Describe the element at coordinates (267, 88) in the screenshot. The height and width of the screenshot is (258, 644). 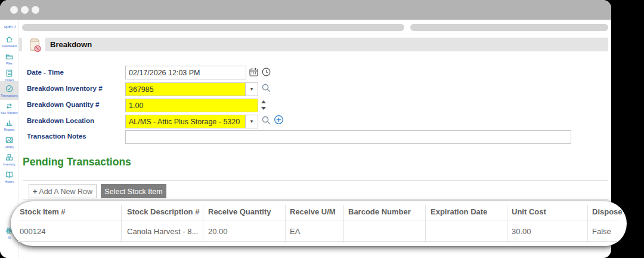
I see `inventory-search-icon` at that location.